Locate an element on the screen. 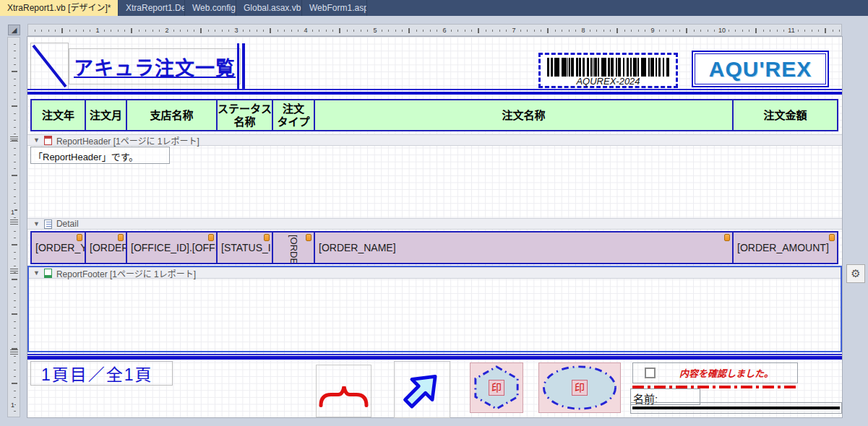 The width and height of the screenshot is (868, 426). detail-band-strip: ▼ Detail is located at coordinates (435, 224).